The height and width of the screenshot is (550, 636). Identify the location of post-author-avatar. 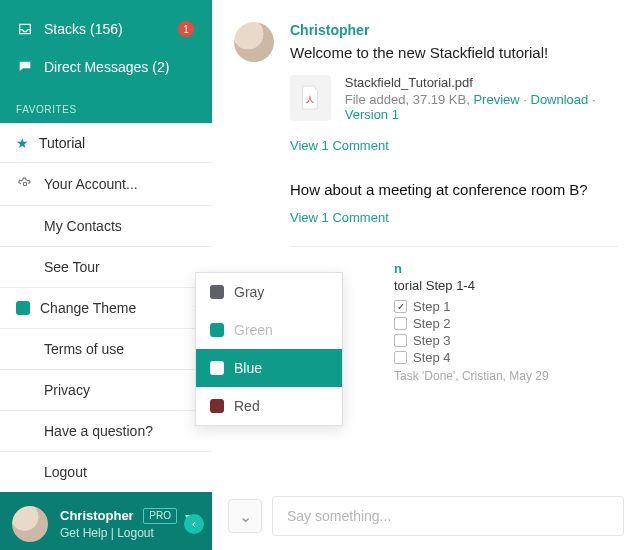
(254, 42).